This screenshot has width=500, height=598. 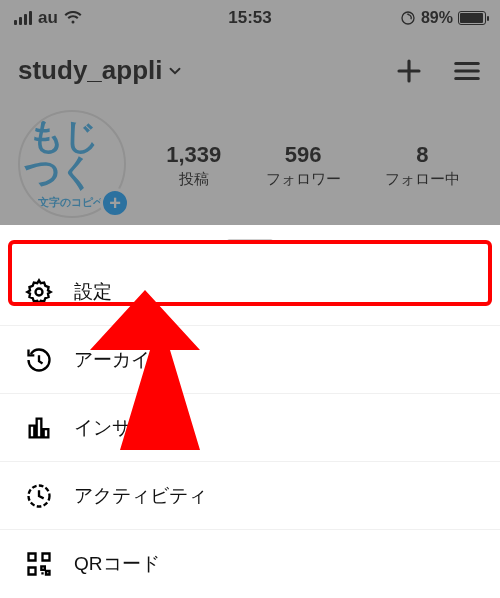 What do you see at coordinates (194, 166) in the screenshot?
I see `stat-posts: 1,339 投稿` at bounding box center [194, 166].